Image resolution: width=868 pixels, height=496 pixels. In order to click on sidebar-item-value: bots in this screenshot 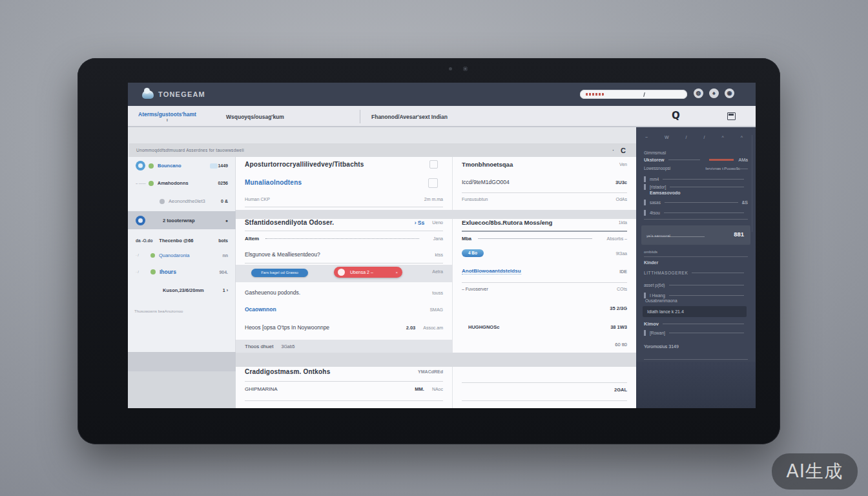, I will do `click(223, 240)`.